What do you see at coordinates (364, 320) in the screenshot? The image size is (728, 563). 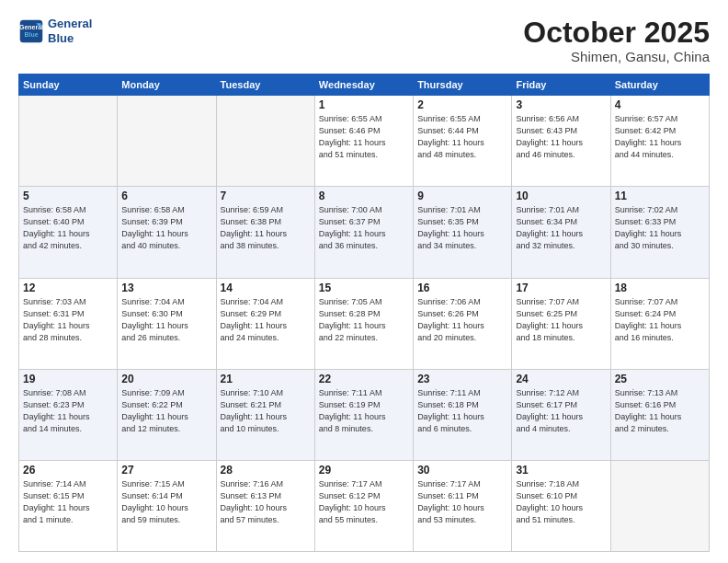 I see `day-info: Sunrise: 7:05 AM Sunset: 6:28 PM Dayligh…` at bounding box center [364, 320].